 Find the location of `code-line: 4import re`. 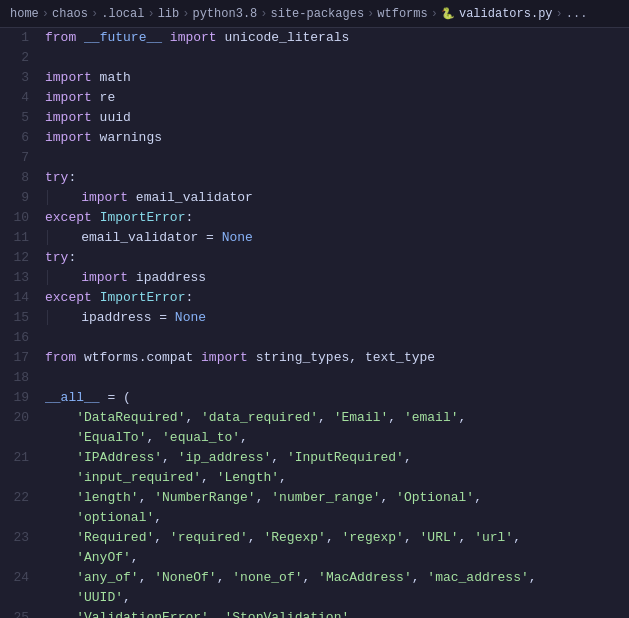

code-line: 4import re is located at coordinates (314, 98).